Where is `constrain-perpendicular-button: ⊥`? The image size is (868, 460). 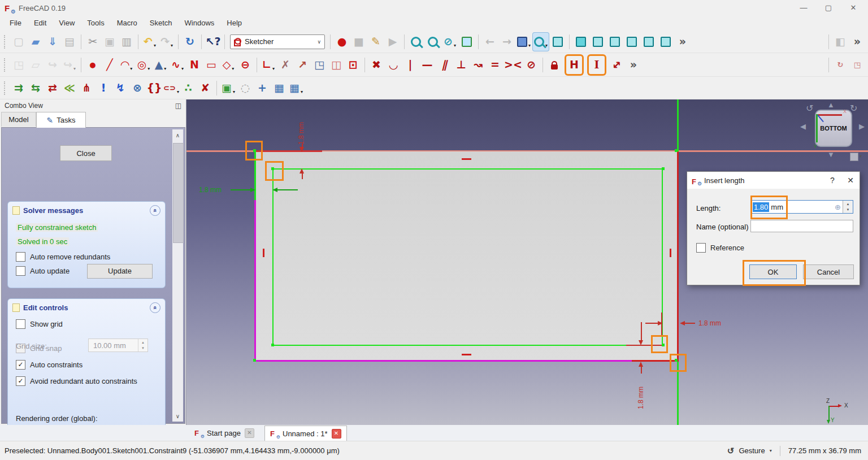
constrain-perpendicular-button: ⊥ is located at coordinates (461, 65).